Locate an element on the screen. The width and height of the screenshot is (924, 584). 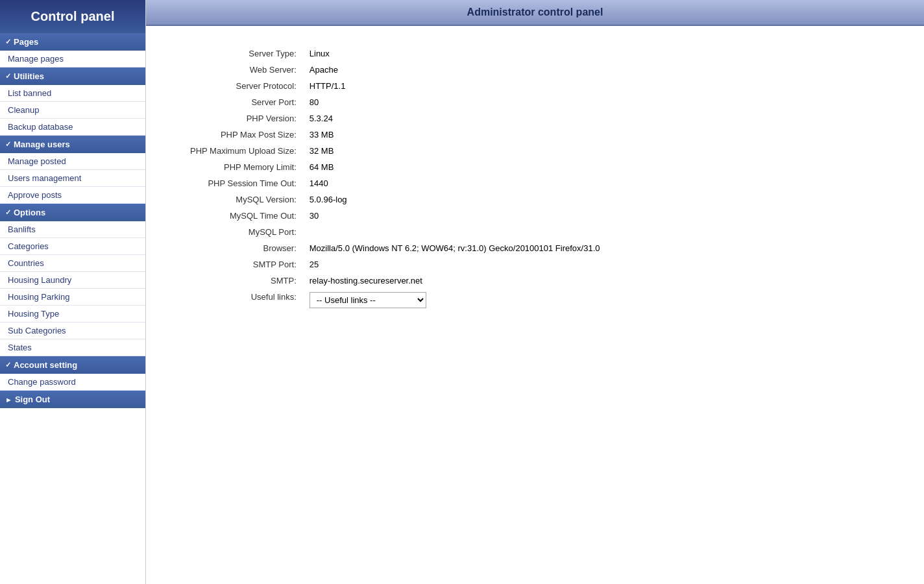
sidebar-item-change-password: Change password is located at coordinates (73, 382).